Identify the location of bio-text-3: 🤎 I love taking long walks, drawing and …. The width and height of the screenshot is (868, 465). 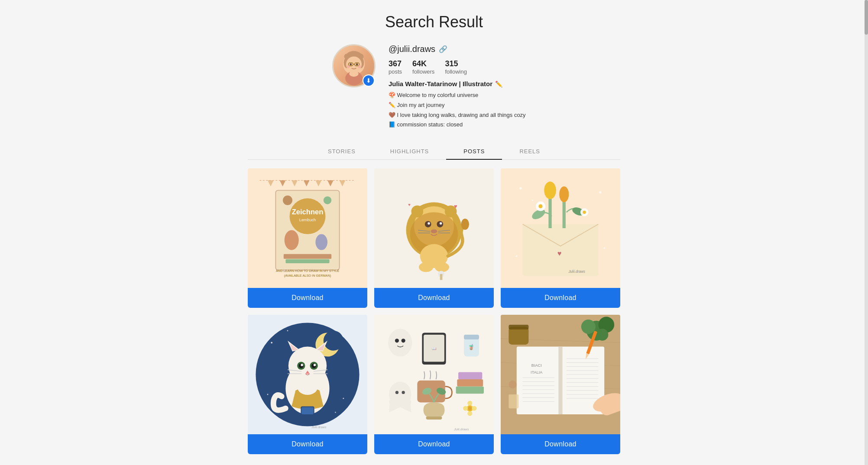
(457, 115).